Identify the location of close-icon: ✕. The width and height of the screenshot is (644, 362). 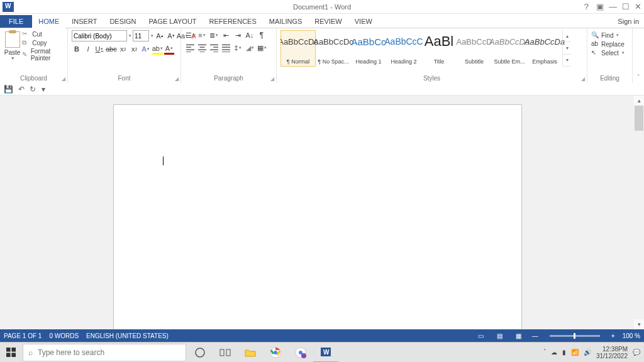
(638, 6).